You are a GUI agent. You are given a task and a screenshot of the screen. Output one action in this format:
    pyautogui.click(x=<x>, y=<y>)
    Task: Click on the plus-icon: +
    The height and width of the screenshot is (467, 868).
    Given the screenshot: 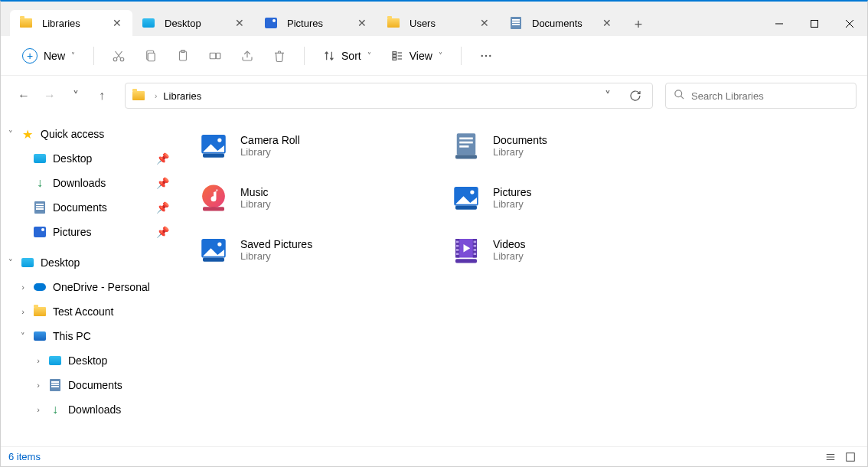 What is the action you would take?
    pyautogui.click(x=30, y=56)
    